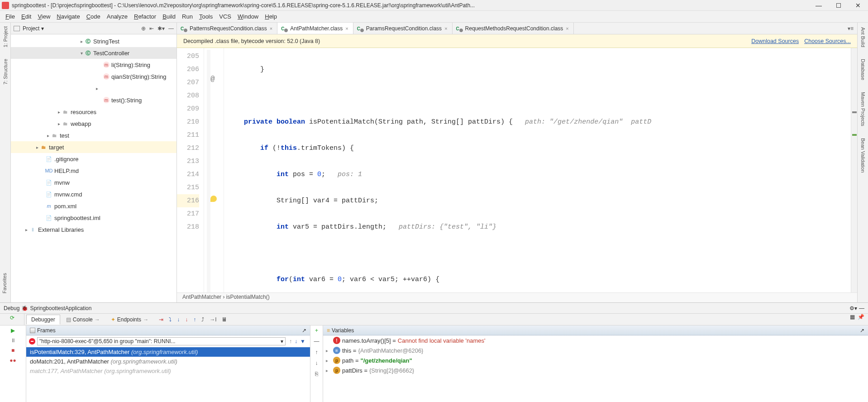 This screenshot has height=402, width=868. I want to click on menu-refactor: Refactor, so click(145, 16).